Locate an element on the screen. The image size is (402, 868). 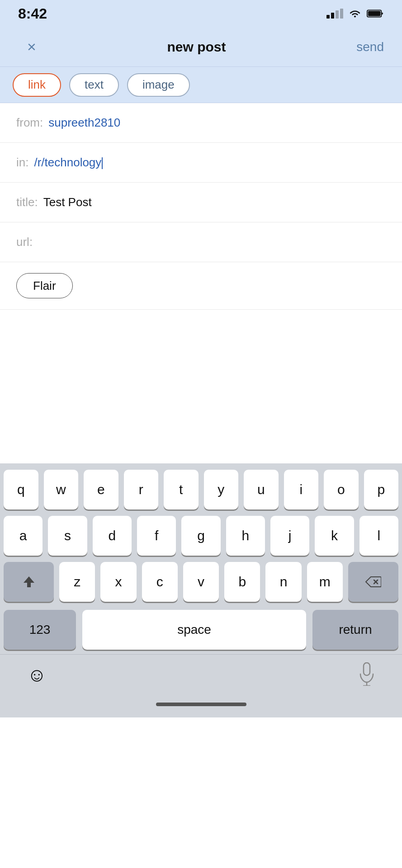
status-icons is located at coordinates (355, 14).